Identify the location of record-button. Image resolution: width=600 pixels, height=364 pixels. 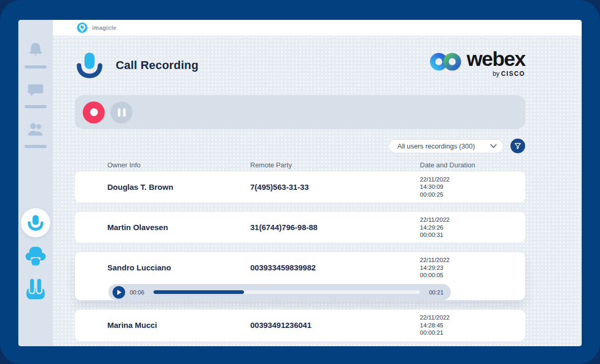
(94, 112).